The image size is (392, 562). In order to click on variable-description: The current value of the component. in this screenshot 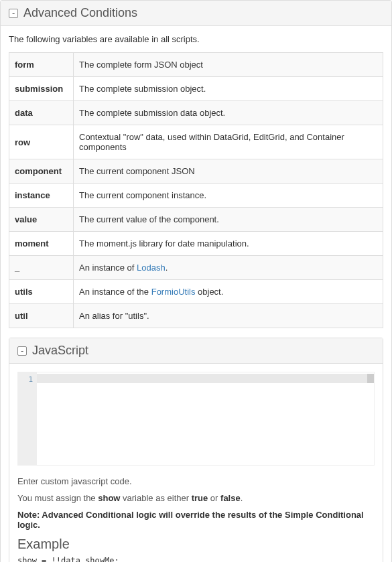, I will do `click(228, 220)`.